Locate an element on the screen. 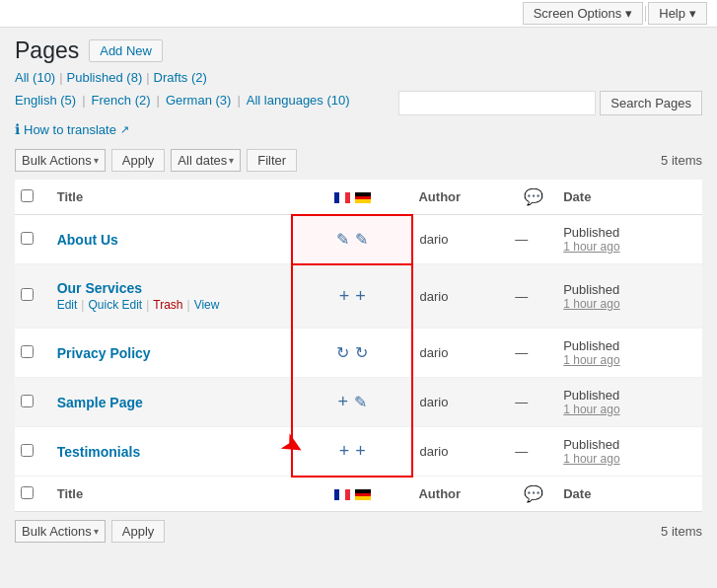 The height and width of the screenshot is (588, 717). view-link: View is located at coordinates (207, 305).